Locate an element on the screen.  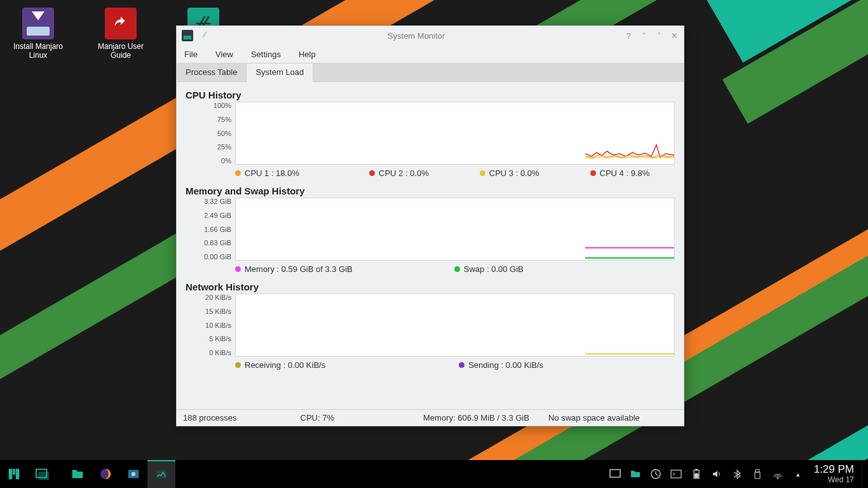
titlebar: System Monitor ? ˅ ˄ ✕ is located at coordinates (430, 36).